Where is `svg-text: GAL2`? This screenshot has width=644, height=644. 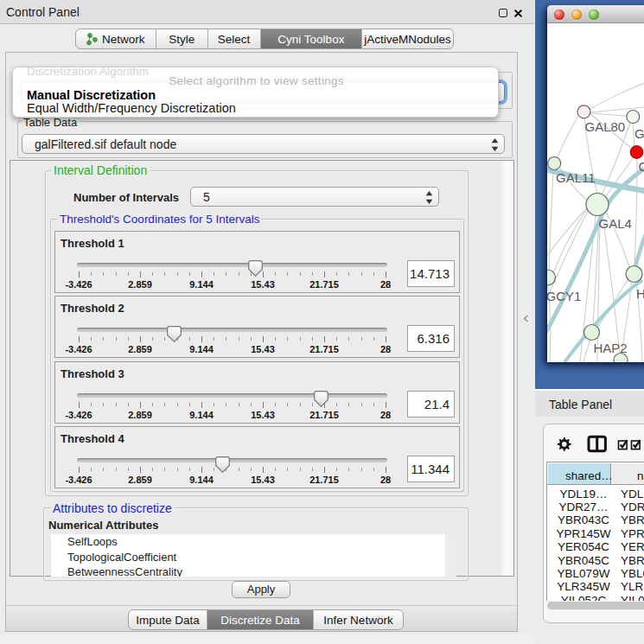 svg-text: GAL2 is located at coordinates (640, 133).